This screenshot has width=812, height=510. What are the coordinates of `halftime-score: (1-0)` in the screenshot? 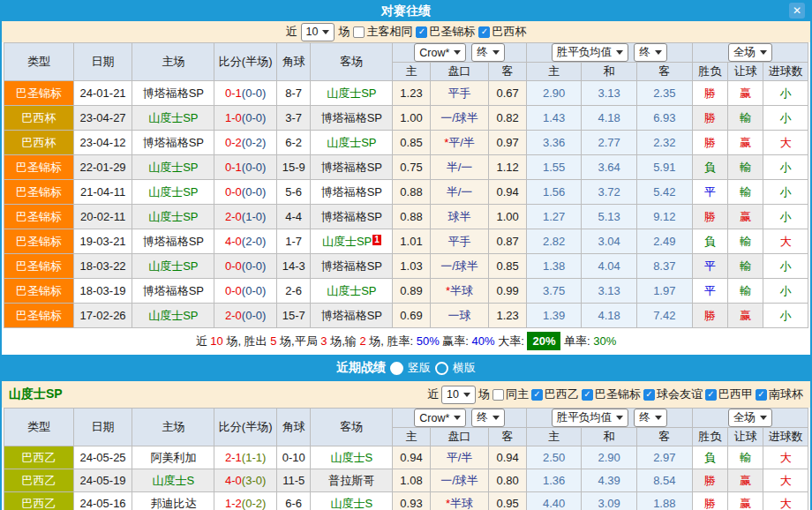 It's located at (254, 217).